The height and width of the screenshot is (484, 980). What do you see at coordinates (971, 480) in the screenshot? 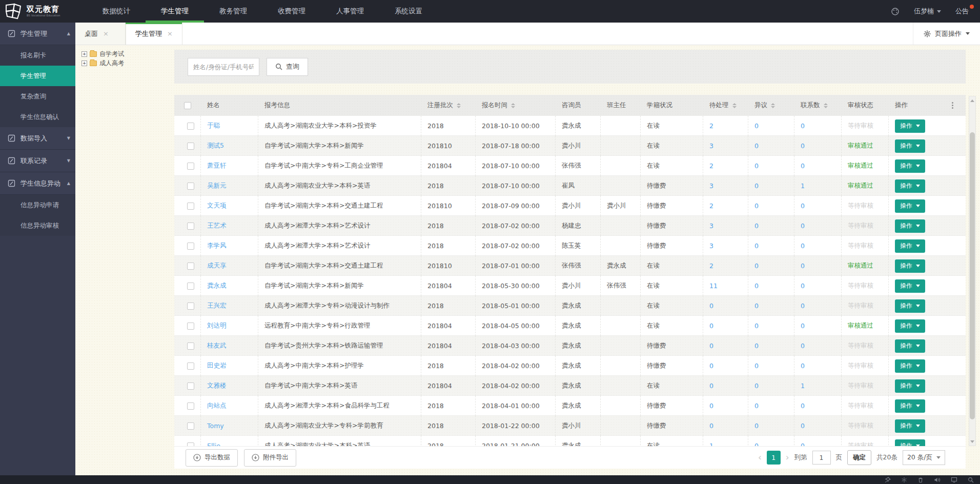
I see `magnifier-icon` at bounding box center [971, 480].